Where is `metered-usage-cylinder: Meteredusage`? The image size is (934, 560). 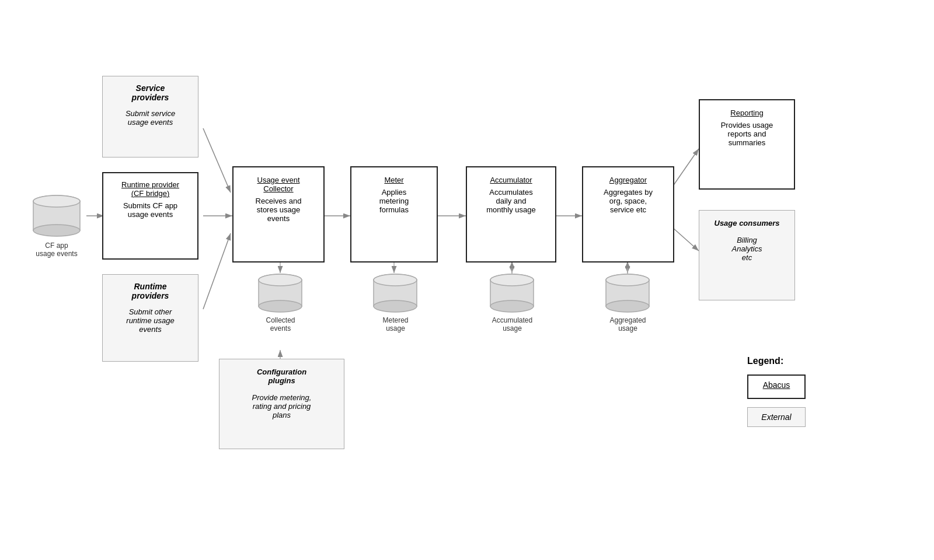 metered-usage-cylinder: Meteredusage is located at coordinates (396, 303).